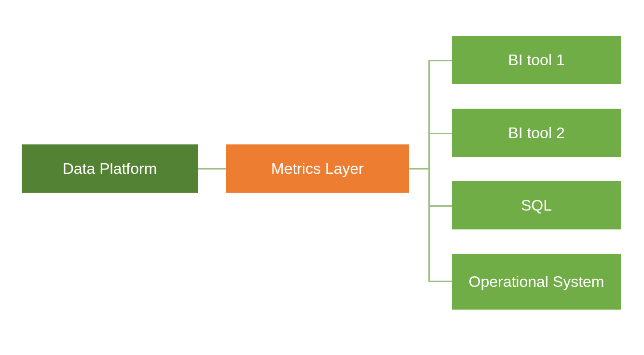  What do you see at coordinates (317, 169) in the screenshot?
I see `node-label: Metrics Layer` at bounding box center [317, 169].